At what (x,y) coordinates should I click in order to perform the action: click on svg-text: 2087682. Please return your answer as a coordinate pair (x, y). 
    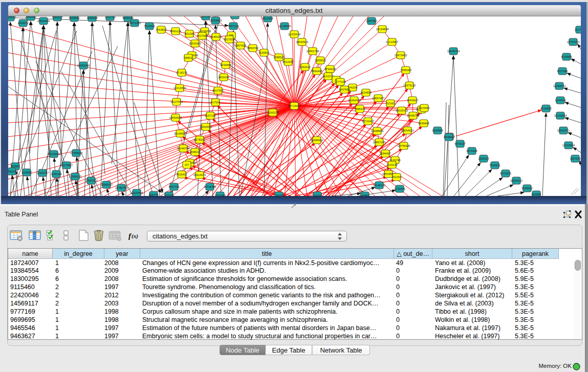
    Looking at the image, I should click on (372, 21).